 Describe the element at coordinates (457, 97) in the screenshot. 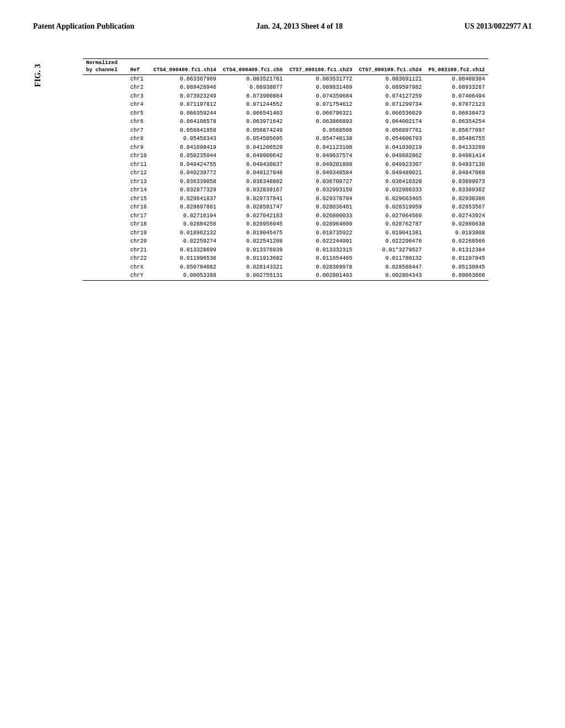

I see `cell-r2-c6: 0.07406494` at that location.